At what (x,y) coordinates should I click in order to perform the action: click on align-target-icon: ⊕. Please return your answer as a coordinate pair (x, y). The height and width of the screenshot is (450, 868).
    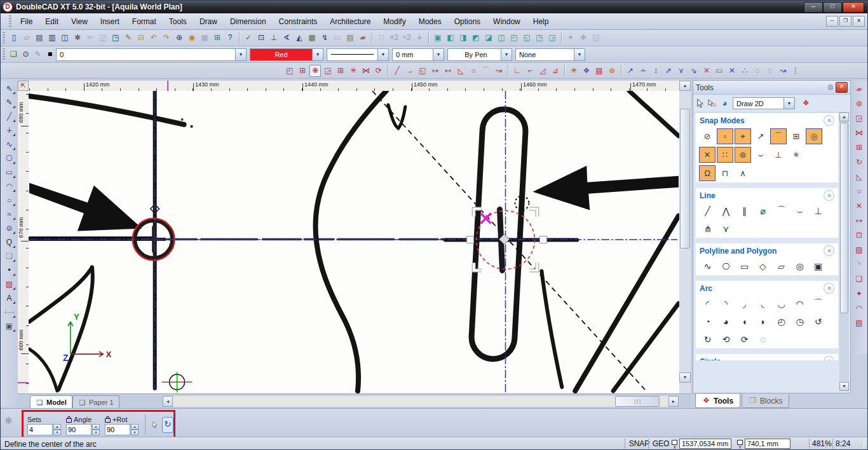
    Looking at the image, I should click on (612, 71).